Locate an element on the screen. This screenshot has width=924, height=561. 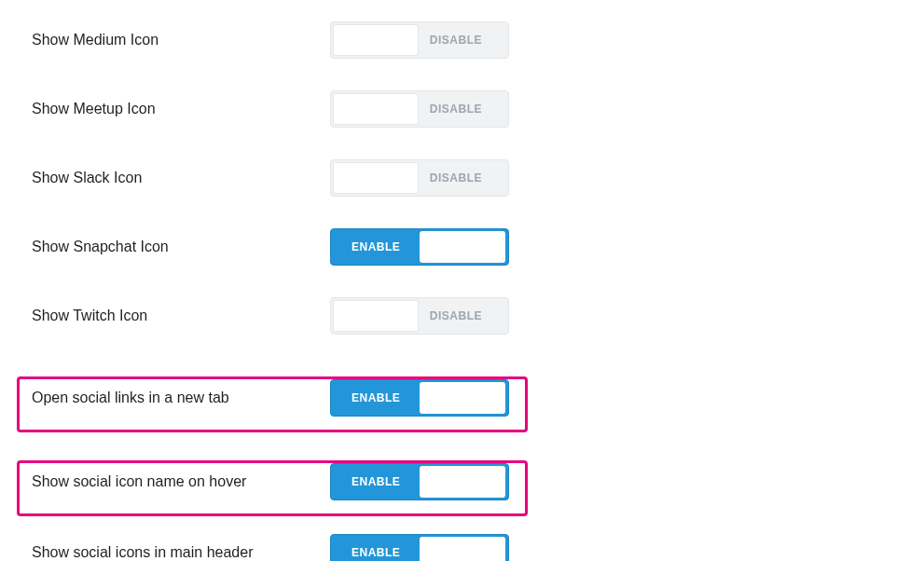
toggle-header: ENABLE is located at coordinates (420, 548).